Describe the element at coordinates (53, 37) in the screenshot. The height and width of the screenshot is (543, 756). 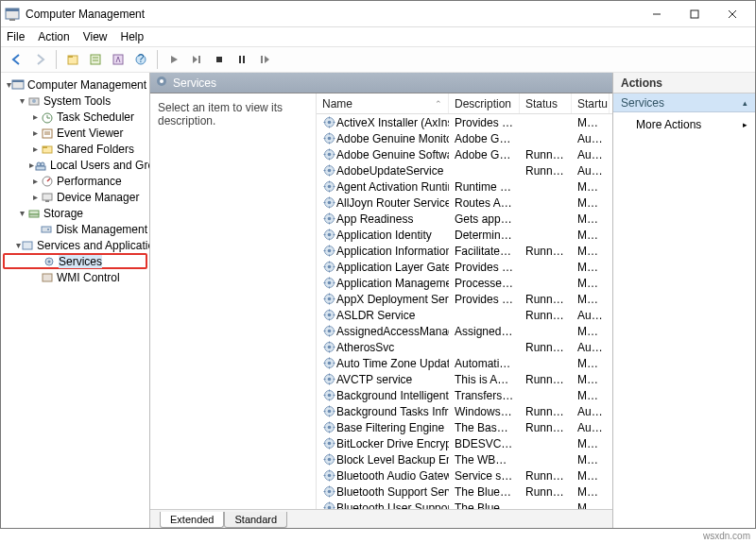
I see `menu-action: Action` at that location.